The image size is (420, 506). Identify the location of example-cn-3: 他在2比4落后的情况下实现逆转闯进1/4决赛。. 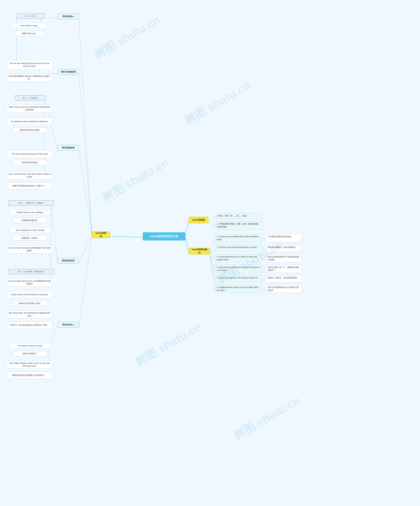
(284, 258).